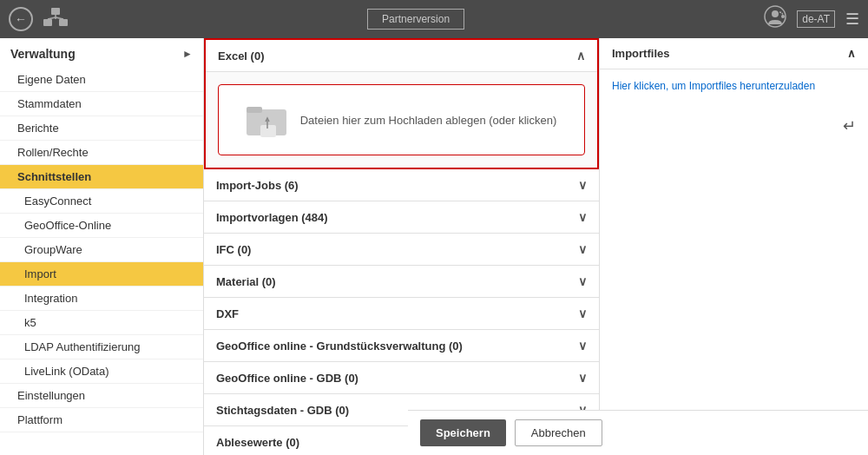 The image size is (868, 455). I want to click on accordion-material-header: Material (0) ∨, so click(401, 281).